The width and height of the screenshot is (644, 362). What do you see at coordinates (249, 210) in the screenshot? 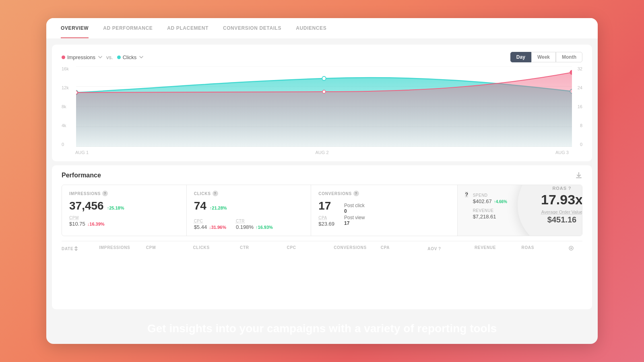
I see `clicks-metric: CLICKS ? 74 ↑21.28% CPC $5.44 ↓31.96%` at bounding box center [249, 210].